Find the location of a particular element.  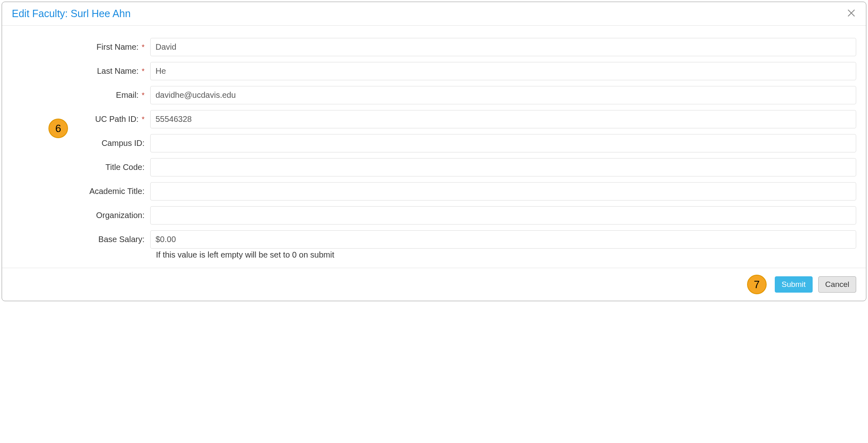

row-campus-id: Campus ID: is located at coordinates (434, 143).